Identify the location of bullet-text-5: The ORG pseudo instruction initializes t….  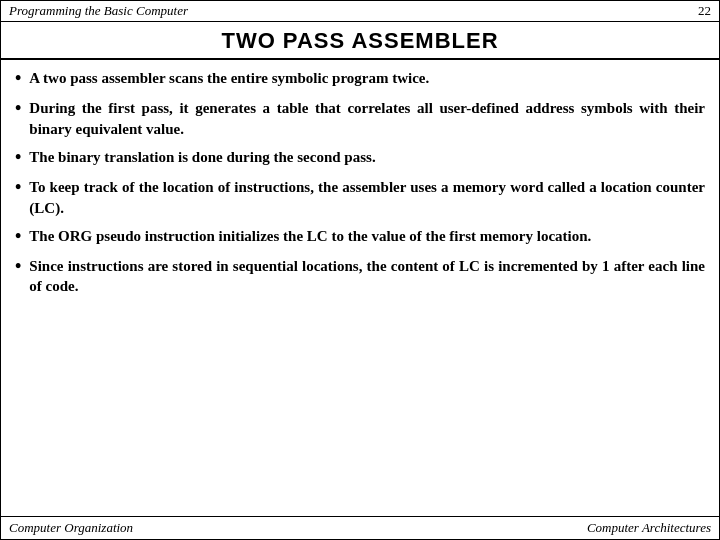
(310, 236).